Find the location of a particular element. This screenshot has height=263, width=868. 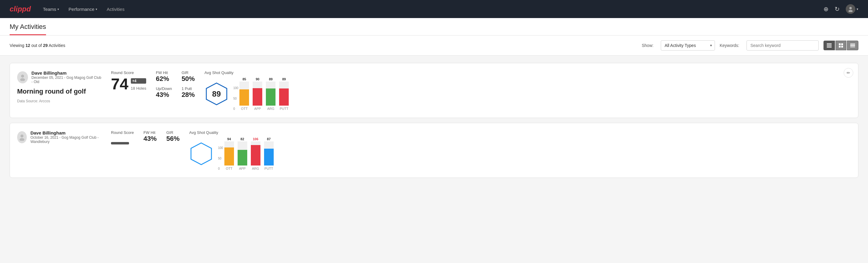

bar-group-putt: 89 PUTT is located at coordinates (284, 94).